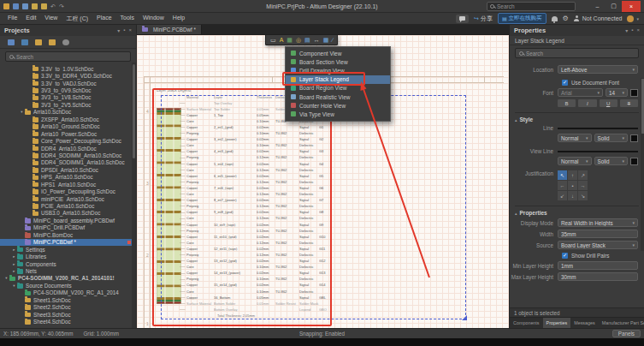  What do you see at coordinates (599, 19) in the screenshot?
I see `connection-status: Not Connected` at bounding box center [599, 19].